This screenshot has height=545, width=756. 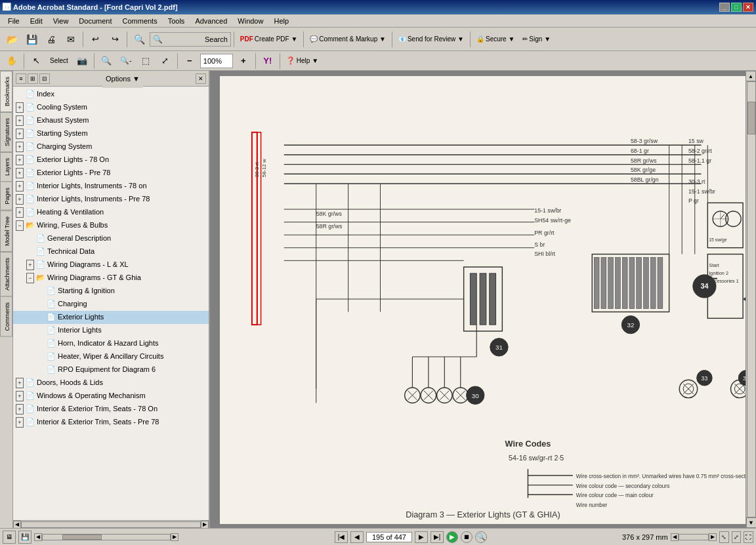 I want to click on fit-page-btn: ⤢, so click(x=736, y=537).